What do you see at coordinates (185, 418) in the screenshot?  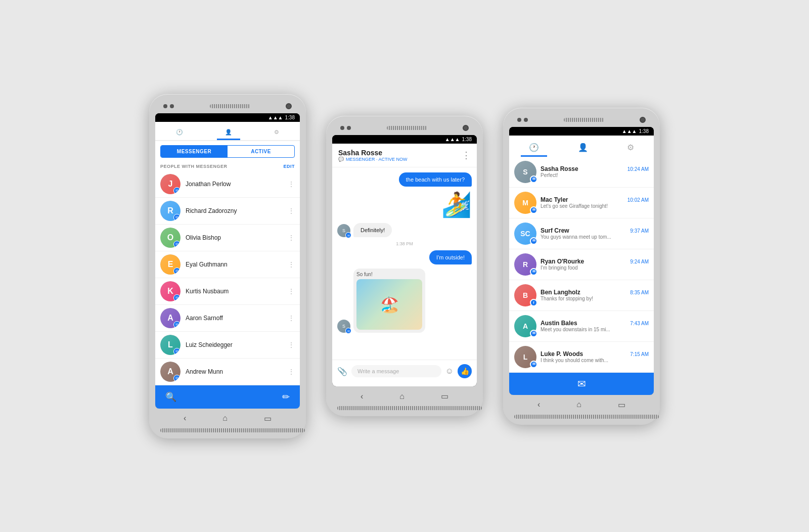 I see `back-button: ‹` at bounding box center [185, 418].